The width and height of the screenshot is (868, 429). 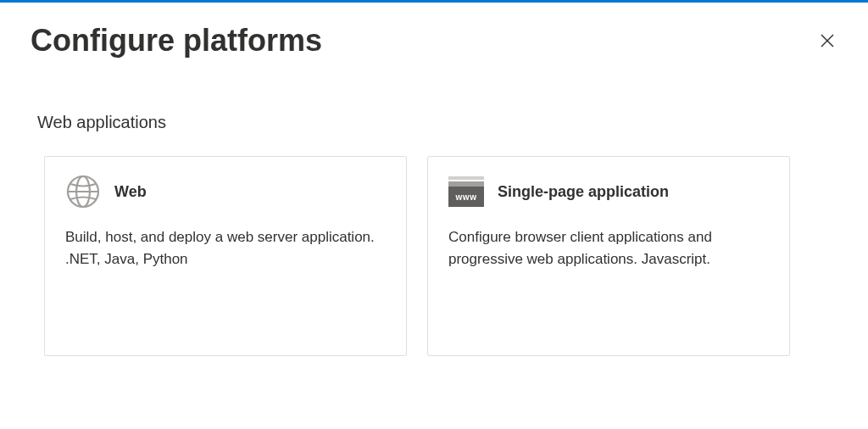 What do you see at coordinates (827, 41) in the screenshot?
I see `close-button` at bounding box center [827, 41].